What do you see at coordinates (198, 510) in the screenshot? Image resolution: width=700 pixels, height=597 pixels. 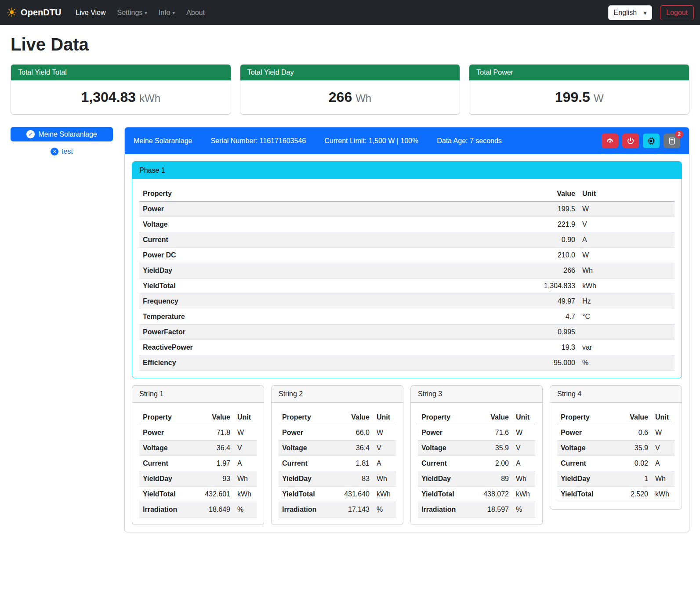 I see `table-row: Irradiation18.649%` at bounding box center [198, 510].